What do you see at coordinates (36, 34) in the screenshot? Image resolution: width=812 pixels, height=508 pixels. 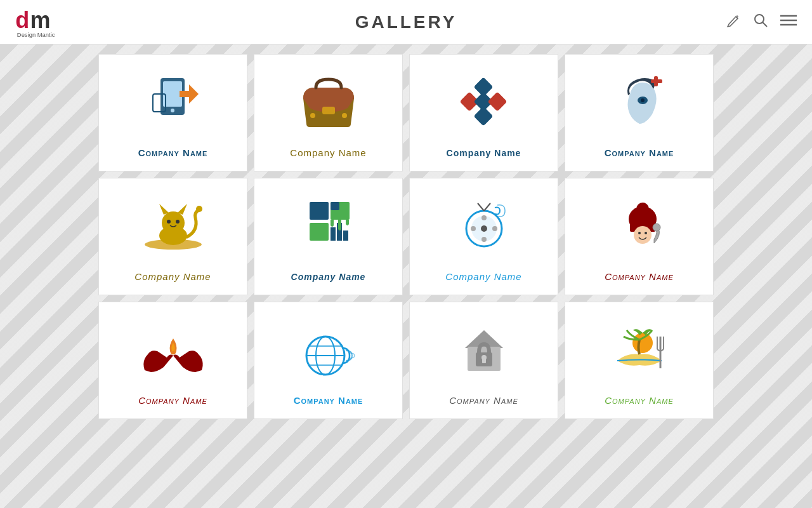 I see `svg-text: Design Mantic` at bounding box center [36, 34].